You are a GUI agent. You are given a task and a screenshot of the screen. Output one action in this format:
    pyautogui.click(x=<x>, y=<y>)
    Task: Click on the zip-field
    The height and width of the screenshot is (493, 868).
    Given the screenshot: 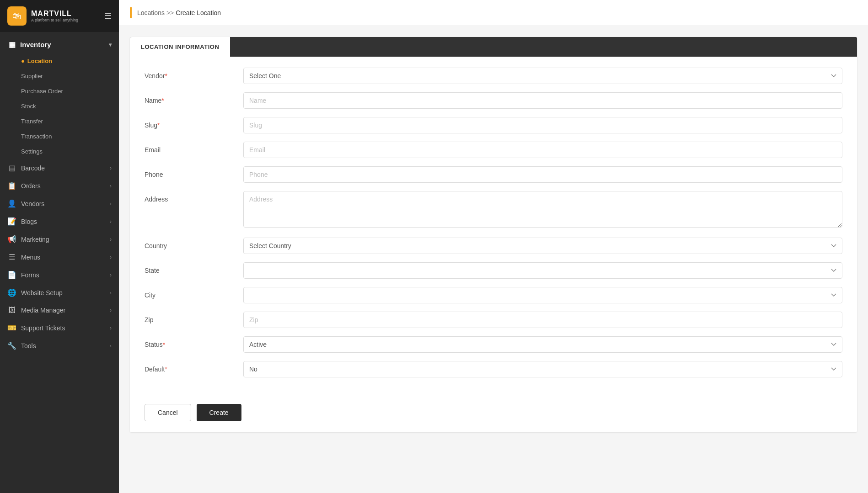 What is the action you would take?
    pyautogui.click(x=543, y=320)
    